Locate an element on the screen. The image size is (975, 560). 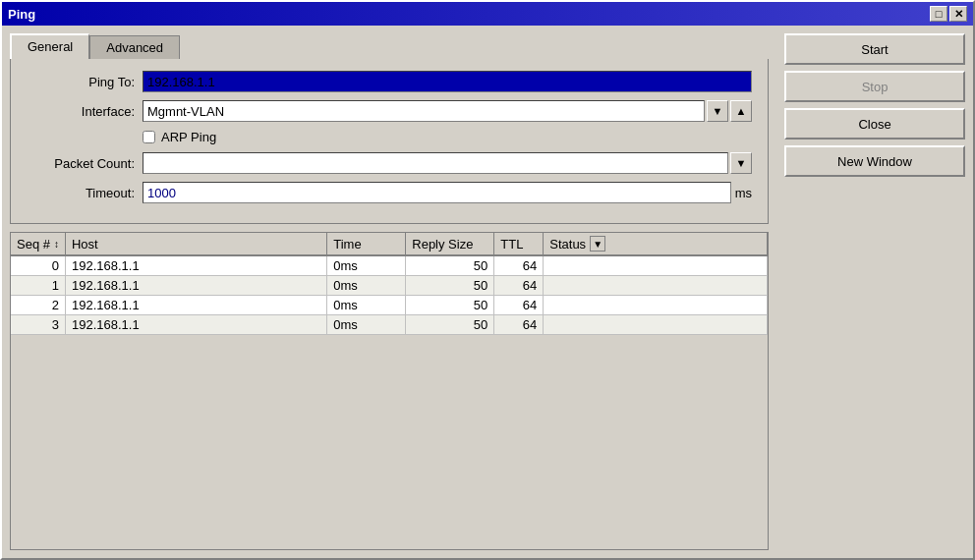
packet-count-dropdown-btn: ▼ is located at coordinates (741, 163).